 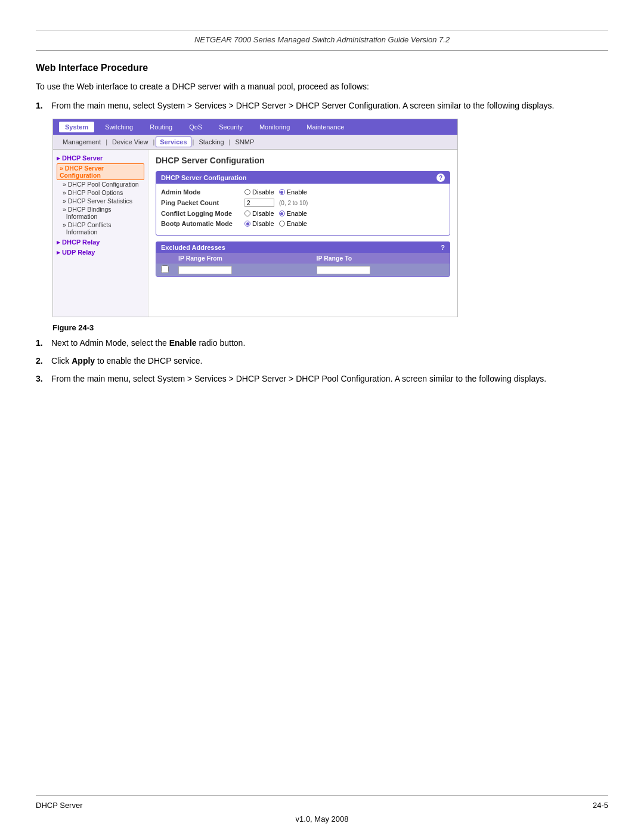 I want to click on label-bootp-mode: Bootp Automatic Mode, so click(x=203, y=224).